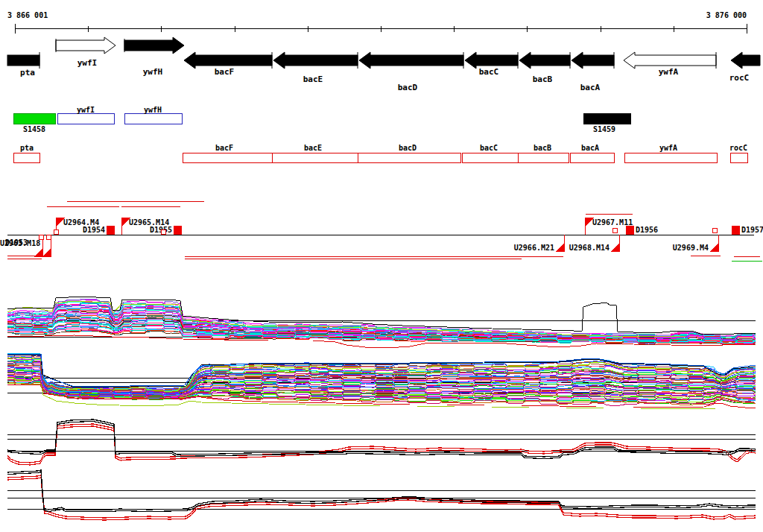 The height and width of the screenshot is (532, 763). What do you see at coordinates (27, 148) in the screenshot?
I see `cds-label-pta: pta` at bounding box center [27, 148].